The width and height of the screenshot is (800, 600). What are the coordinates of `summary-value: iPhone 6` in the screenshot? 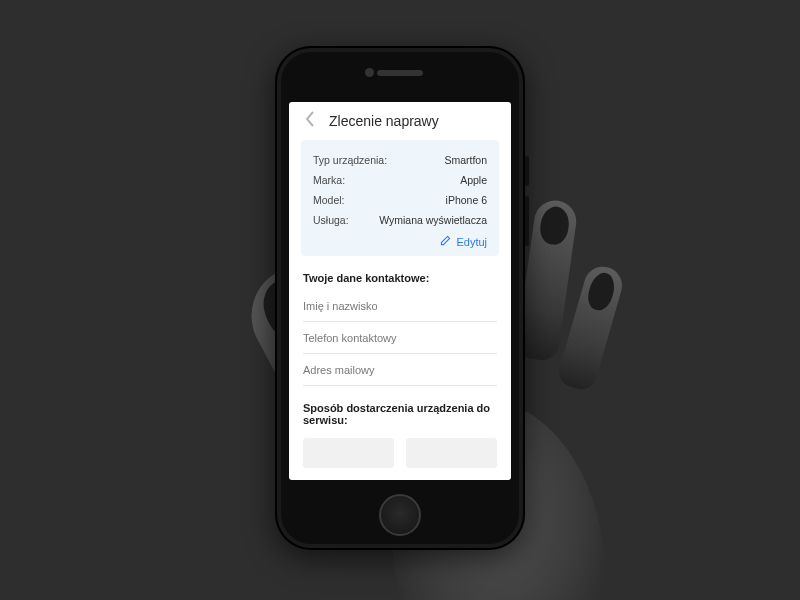 It's located at (466, 200).